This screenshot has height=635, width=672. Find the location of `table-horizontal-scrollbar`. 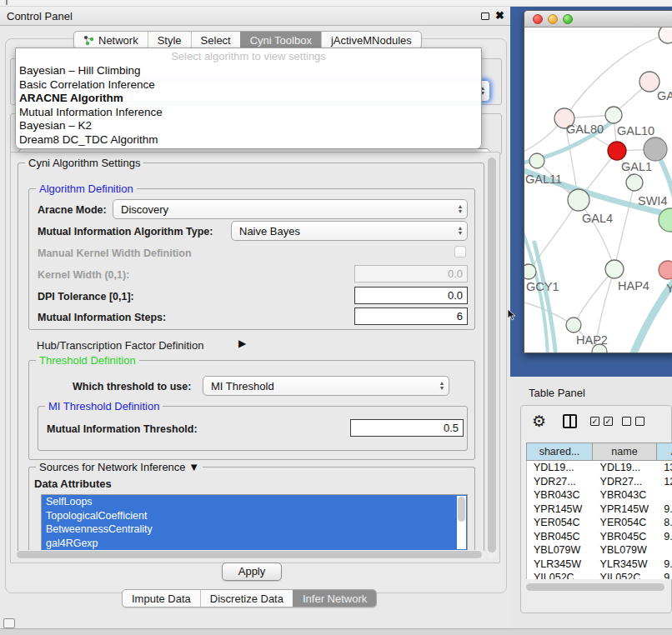

table-horizontal-scrollbar is located at coordinates (597, 587).